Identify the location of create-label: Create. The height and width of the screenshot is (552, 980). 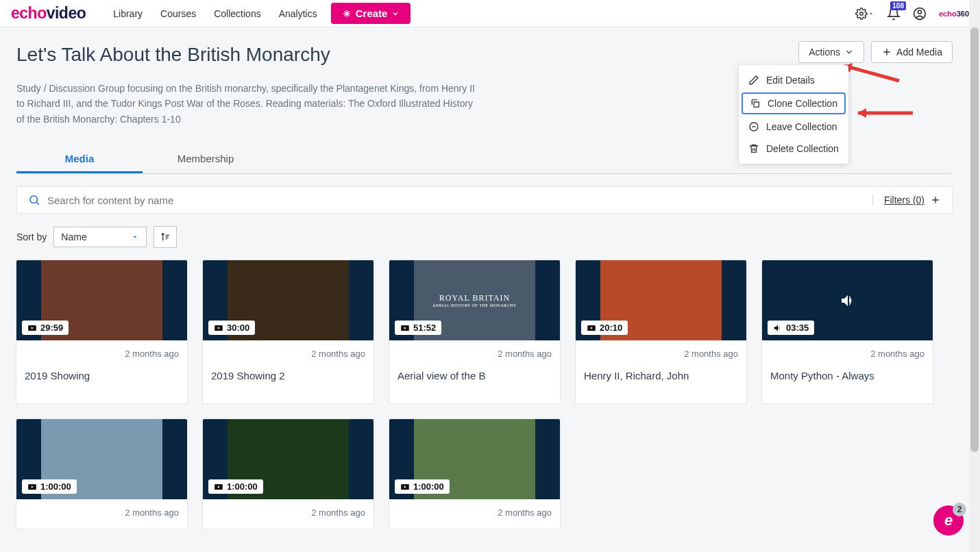
(371, 14).